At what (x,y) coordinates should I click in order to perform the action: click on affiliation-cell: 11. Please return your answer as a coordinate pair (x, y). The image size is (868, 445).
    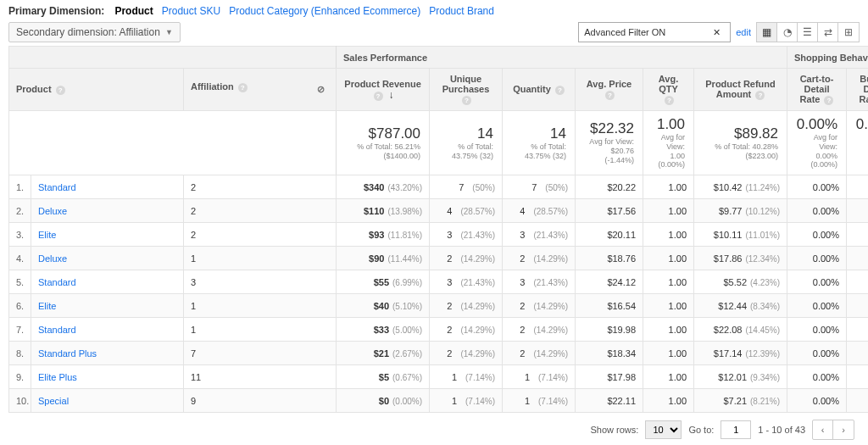
    Looking at the image, I should click on (260, 377).